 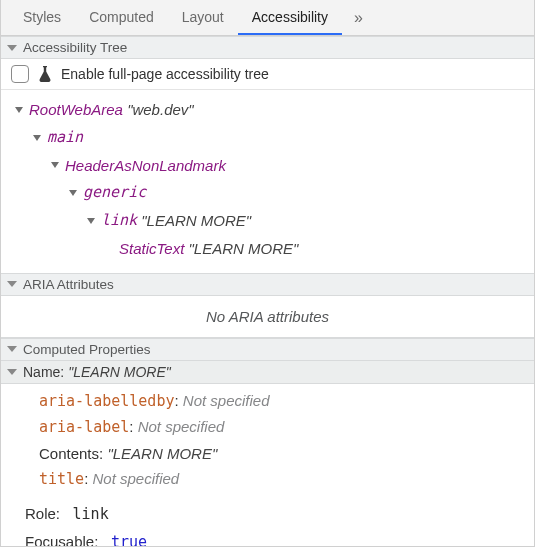 What do you see at coordinates (69, 454) in the screenshot?
I see `prop-key: Contents` at bounding box center [69, 454].